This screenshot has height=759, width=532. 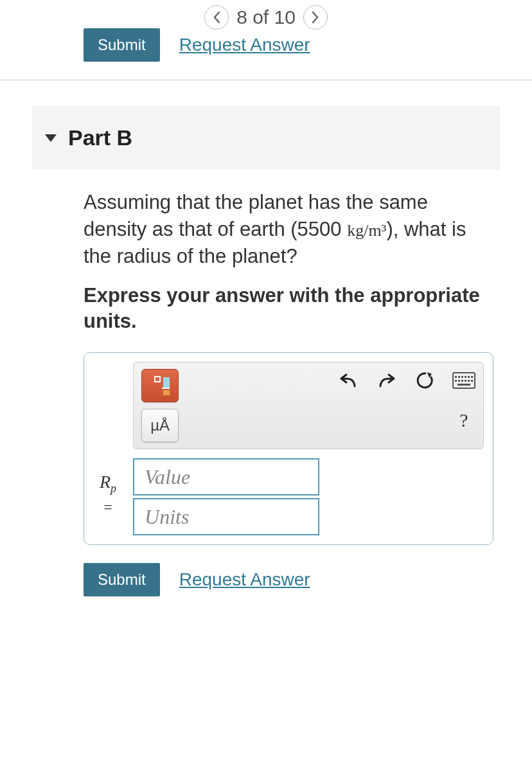 I want to click on keyboard-button, so click(x=464, y=380).